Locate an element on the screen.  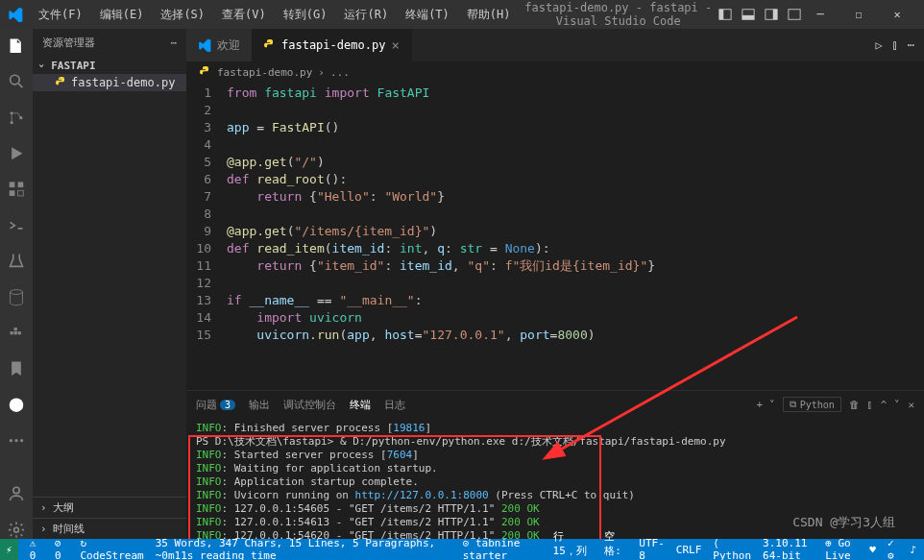
panel-tab-terminal: 终端 is located at coordinates (360, 405).